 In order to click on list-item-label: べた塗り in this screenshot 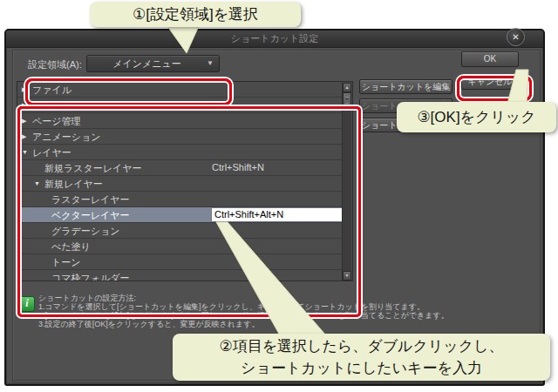, I will do `click(71, 247)`.